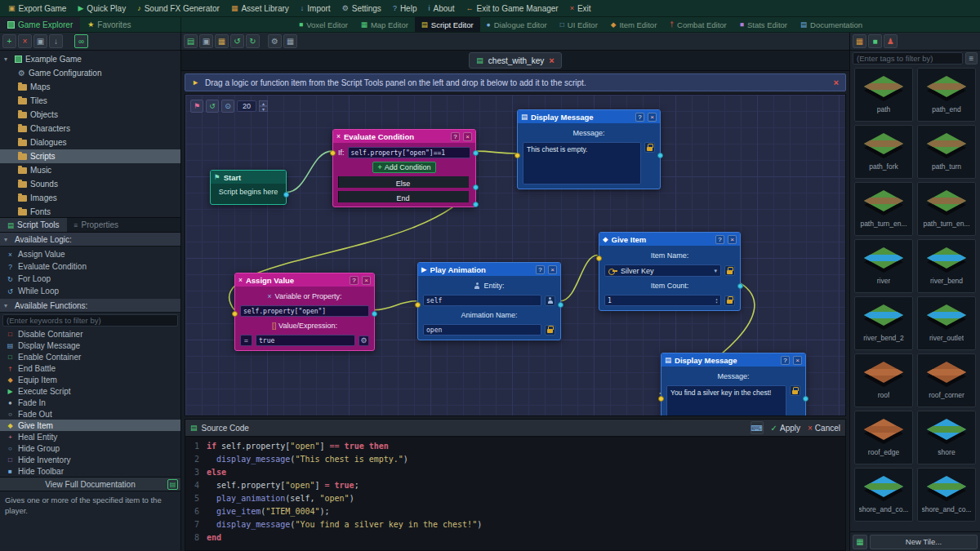 This screenshot has height=551, width=980. What do you see at coordinates (884, 209) in the screenshot?
I see `tile-path-turn-en: path_turn_en...` at bounding box center [884, 209].